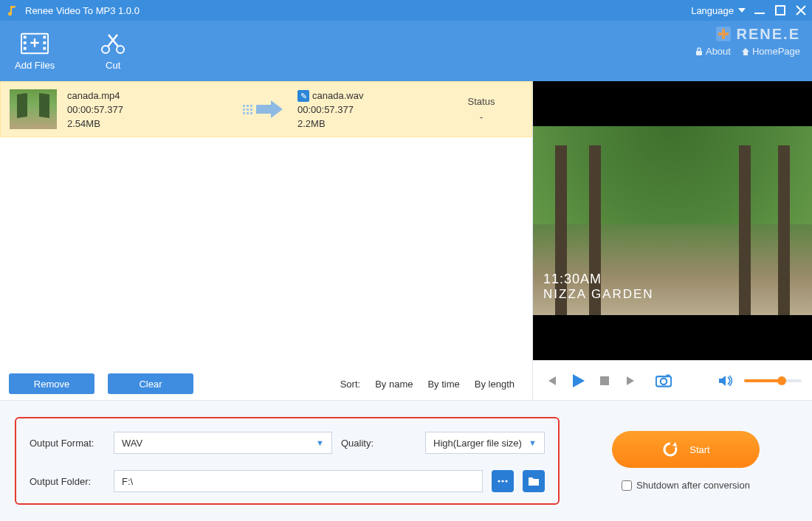  What do you see at coordinates (478, 443) in the screenshot?
I see `quality-value: High(Larger file size)` at bounding box center [478, 443].